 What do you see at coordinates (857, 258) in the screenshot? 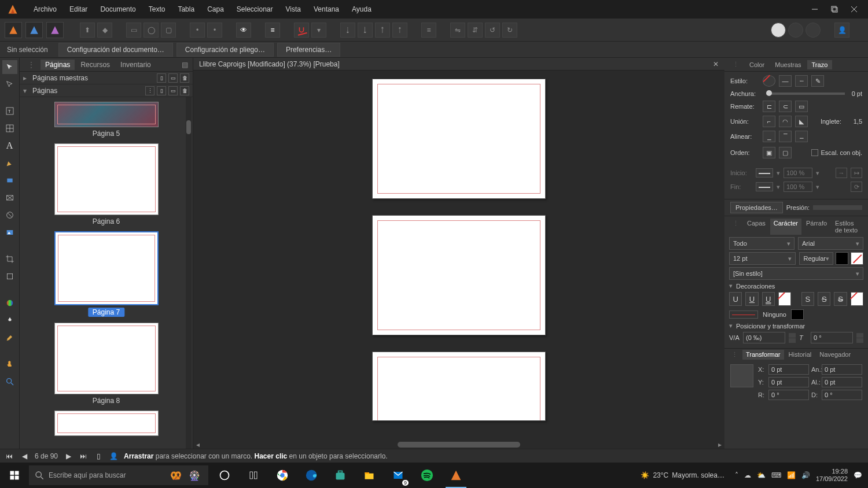
I see `text-stroke-swatch` at bounding box center [857, 258].